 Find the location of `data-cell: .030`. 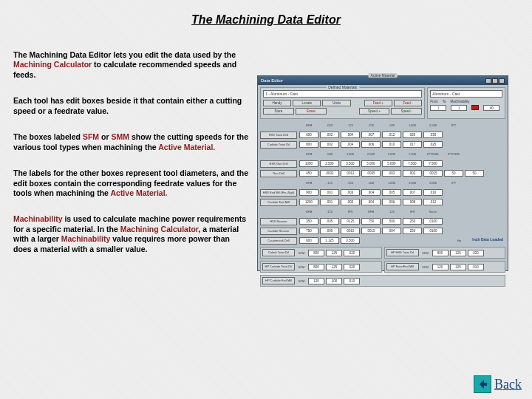

data-cell: .030 is located at coordinates (433, 134).